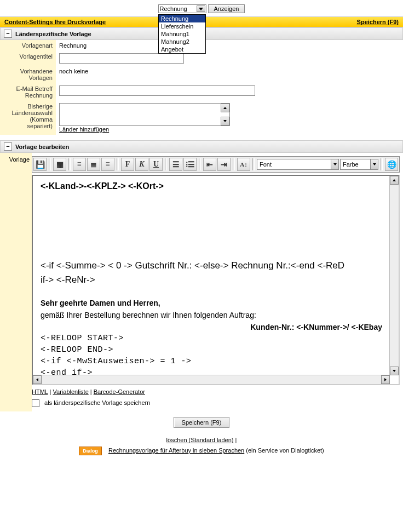 The height and width of the screenshot is (532, 403). I want to click on font-select-label: Font, so click(266, 164).